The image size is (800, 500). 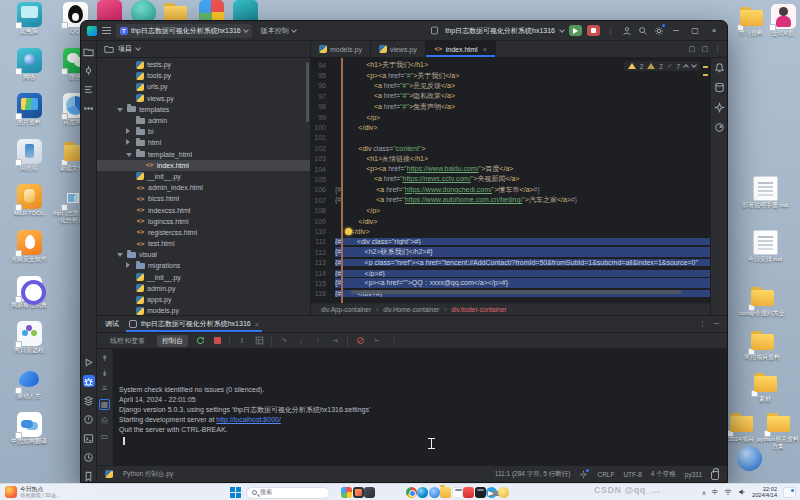 What do you see at coordinates (632, 474) in the screenshot?
I see `file-encoding: UTF-8` at bounding box center [632, 474].